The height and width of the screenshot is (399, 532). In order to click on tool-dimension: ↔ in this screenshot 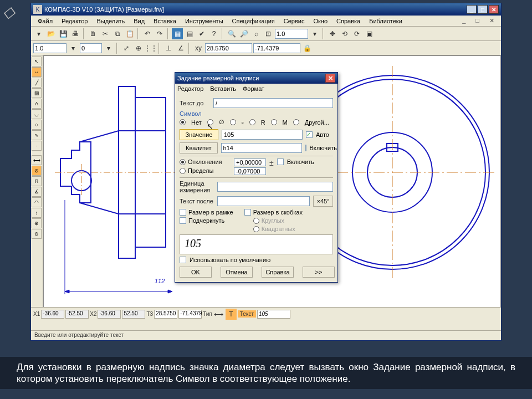, I will do `click(37, 72)`.